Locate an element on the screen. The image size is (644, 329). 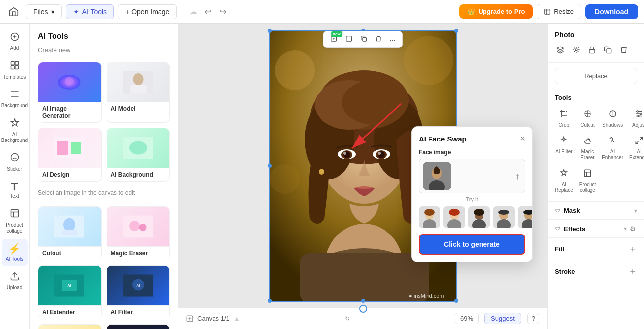
dialog-close-button: × is located at coordinates (522, 139).